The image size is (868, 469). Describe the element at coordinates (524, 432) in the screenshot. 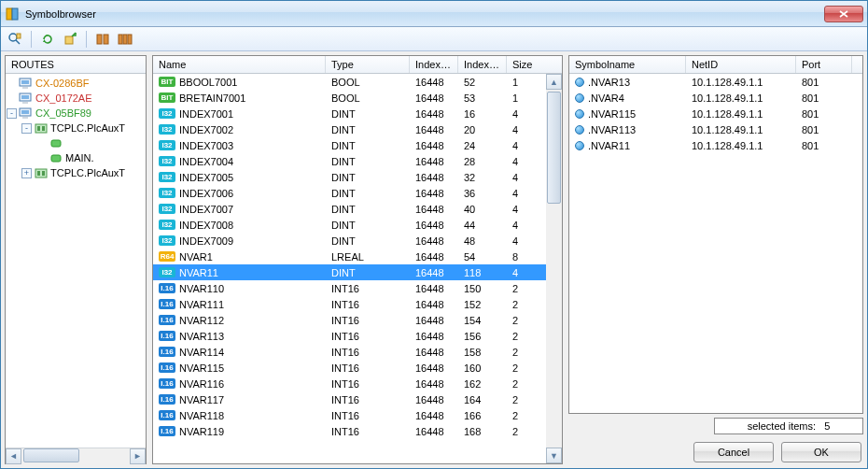

I see `symbol-size: 2` at that location.